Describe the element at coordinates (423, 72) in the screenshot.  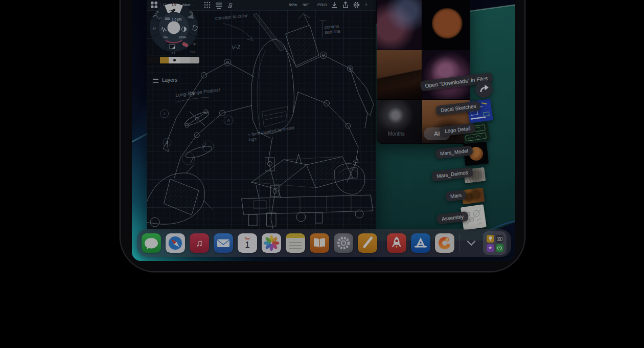
I see `photos-grid` at that location.